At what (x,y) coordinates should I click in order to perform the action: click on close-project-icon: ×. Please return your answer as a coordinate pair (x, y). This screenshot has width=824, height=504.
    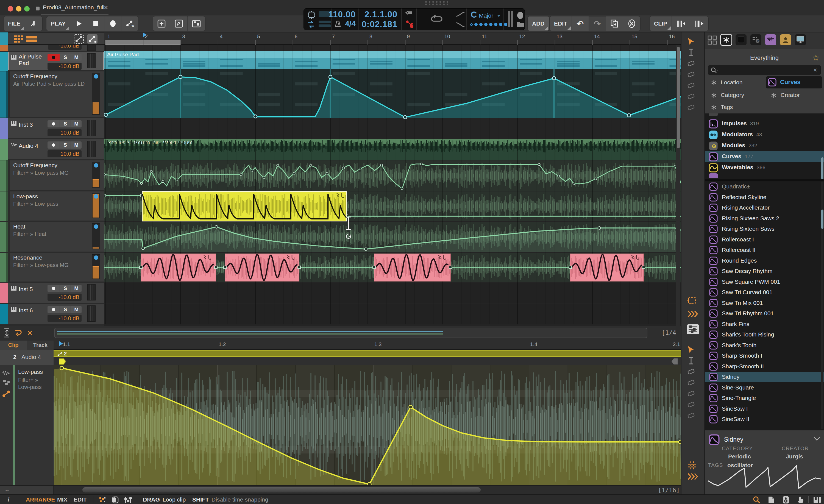
    Looking at the image, I should click on (106, 7).